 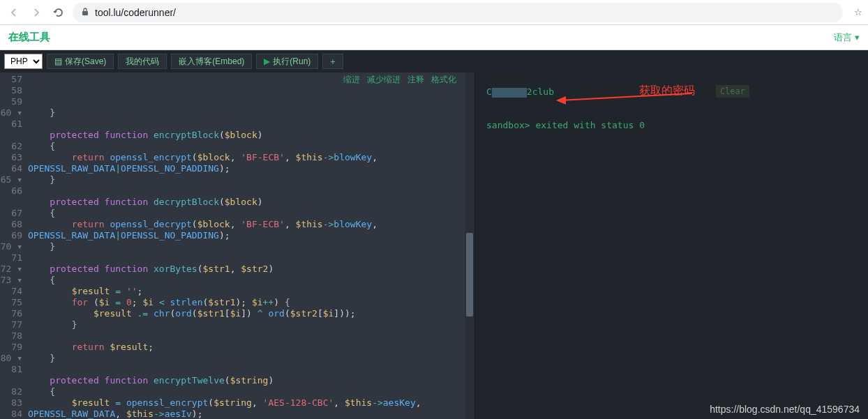 I want to click on code-line: protected function xorBytes($str1, $str2…, so click(x=246, y=269).